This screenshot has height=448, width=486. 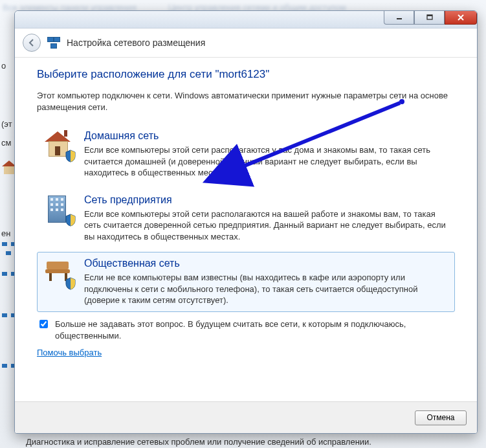 What do you see at coordinates (60, 210) in the screenshot?
I see `work-network-icon` at bounding box center [60, 210].